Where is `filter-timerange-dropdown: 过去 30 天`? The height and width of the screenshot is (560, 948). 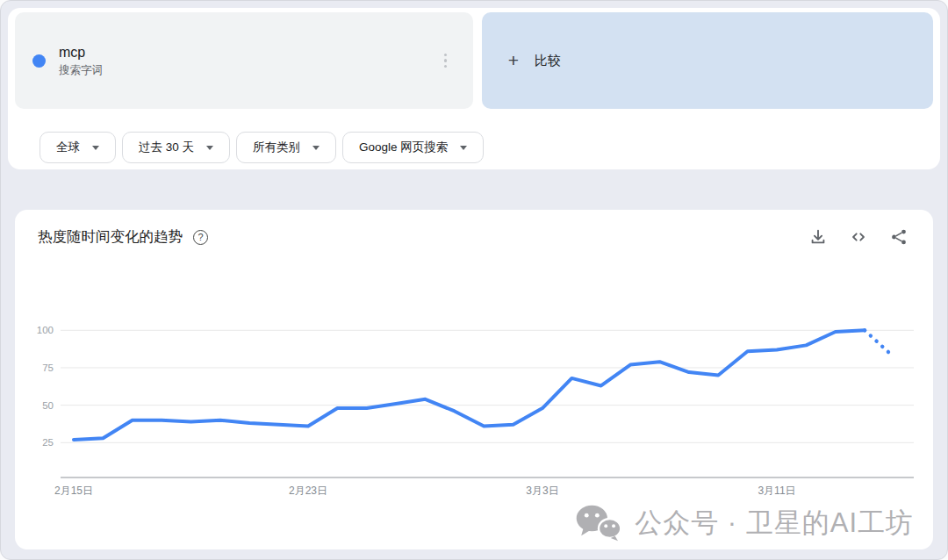 filter-timerange-dropdown: 过去 30 天 is located at coordinates (176, 147).